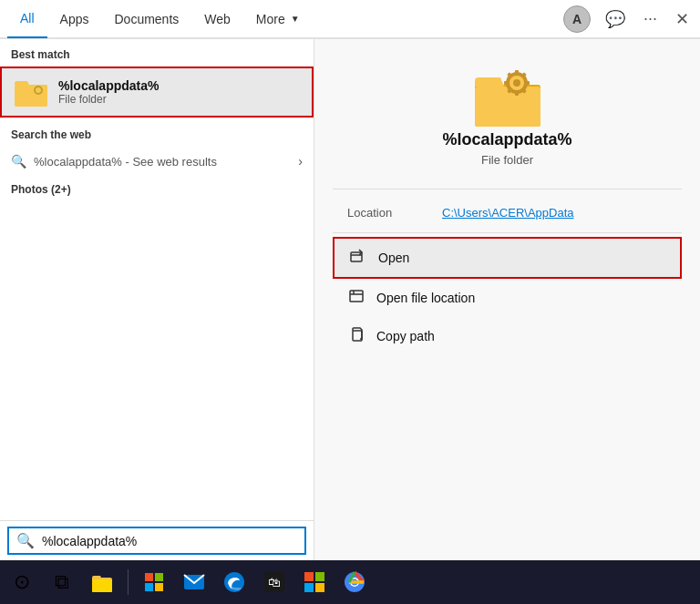 Image resolution: width=700 pixels, height=604 pixels. Describe the element at coordinates (301, 161) in the screenshot. I see `chevron-right-icon: ›` at that location.